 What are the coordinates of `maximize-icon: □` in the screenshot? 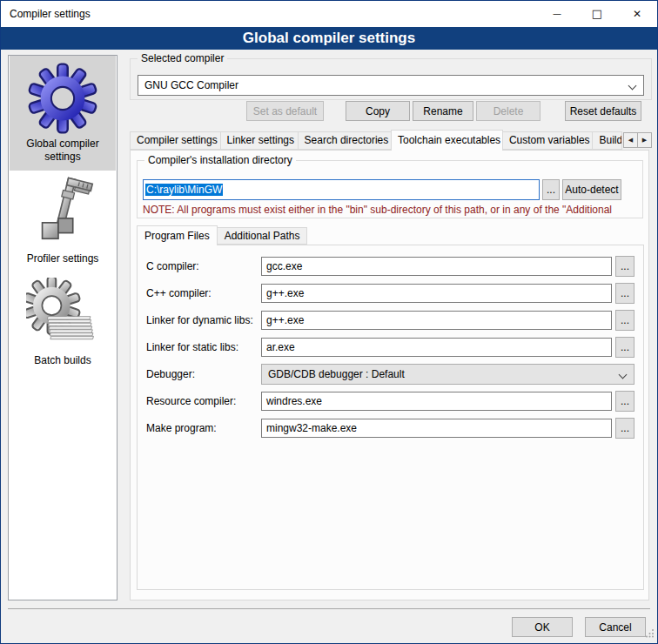 It's located at (597, 14).